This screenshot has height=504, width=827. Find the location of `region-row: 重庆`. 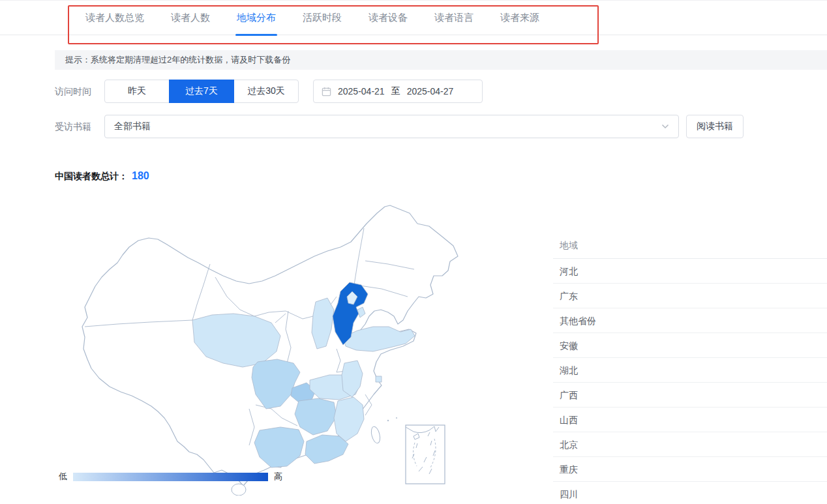

region-row: 重庆 is located at coordinates (690, 469).